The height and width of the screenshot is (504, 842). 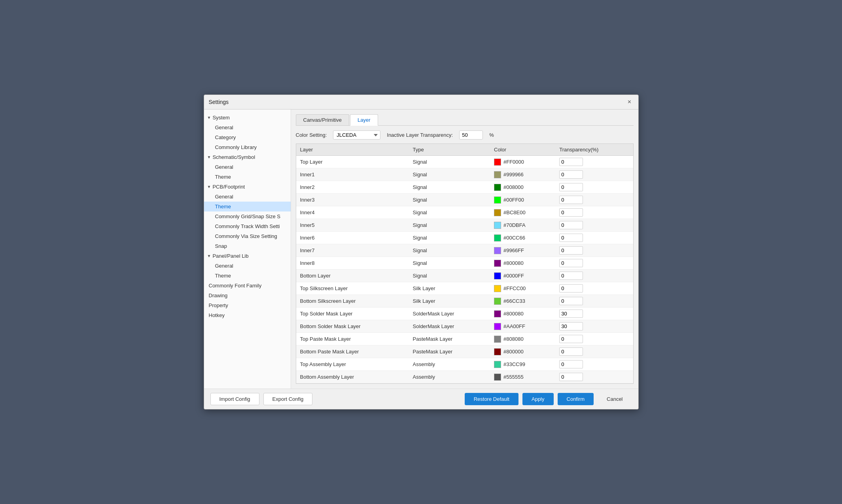 I want to click on sidebar-item: Commonly Font Family, so click(x=248, y=285).